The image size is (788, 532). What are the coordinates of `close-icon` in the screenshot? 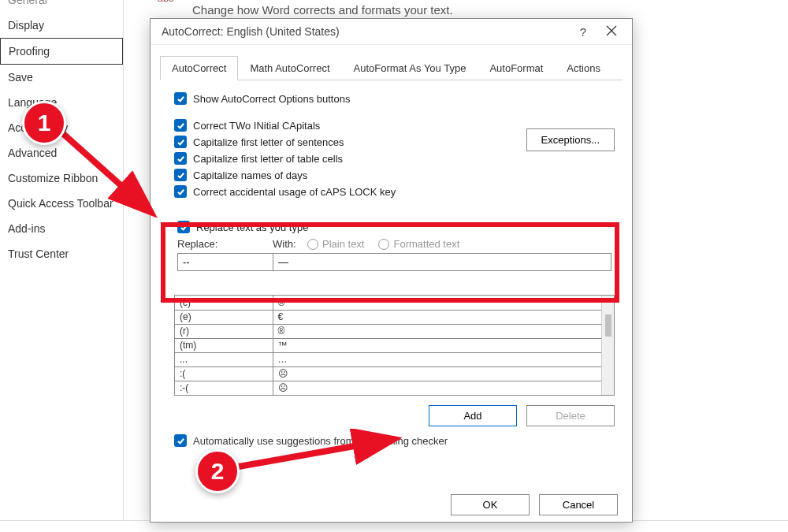 It's located at (611, 31).